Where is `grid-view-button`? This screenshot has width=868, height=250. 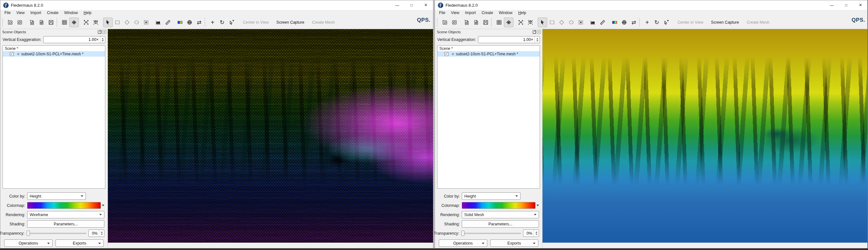
grid-view-button is located at coordinates (499, 22).